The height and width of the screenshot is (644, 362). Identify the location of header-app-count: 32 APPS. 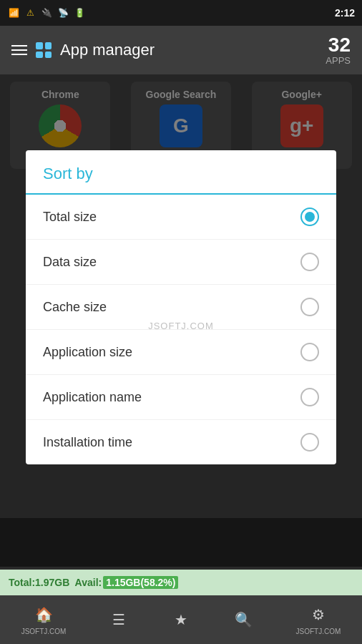
(338, 50).